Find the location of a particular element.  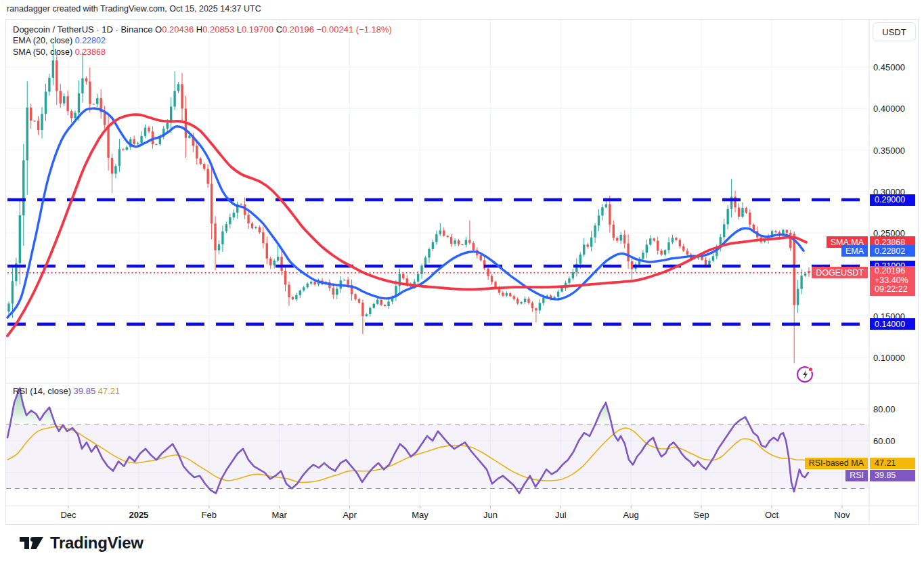

level-badge-029: 0.29000 is located at coordinates (892, 200).